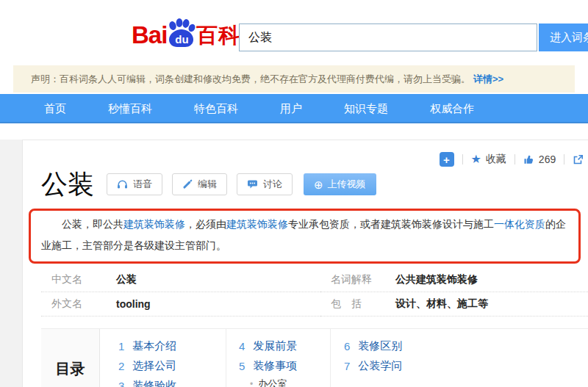 The image size is (588, 387). Describe the element at coordinates (363, 304) in the screenshot. I see `info-label: 包 括` at that location.